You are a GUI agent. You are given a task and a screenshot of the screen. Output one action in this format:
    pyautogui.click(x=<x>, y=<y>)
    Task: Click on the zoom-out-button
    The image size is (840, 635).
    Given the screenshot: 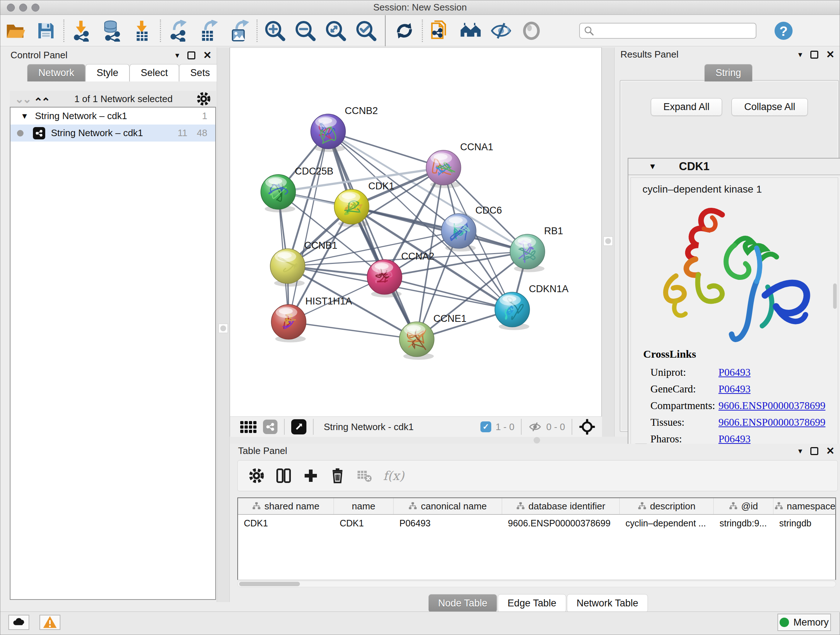 What is the action you would take?
    pyautogui.click(x=305, y=31)
    